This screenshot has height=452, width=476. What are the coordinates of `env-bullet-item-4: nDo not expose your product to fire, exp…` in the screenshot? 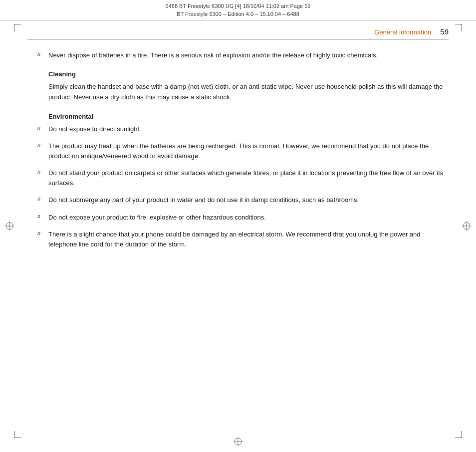 It's located at (243, 218).